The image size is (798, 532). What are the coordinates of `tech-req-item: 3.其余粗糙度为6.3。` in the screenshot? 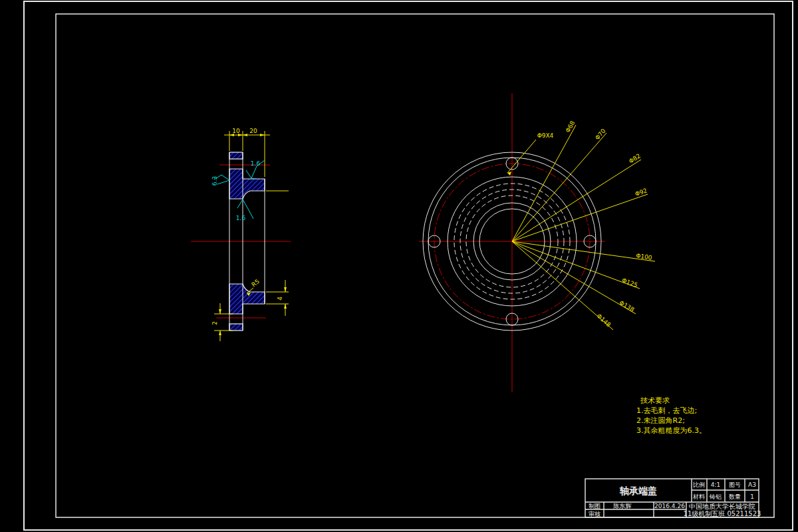 It's located at (672, 431).